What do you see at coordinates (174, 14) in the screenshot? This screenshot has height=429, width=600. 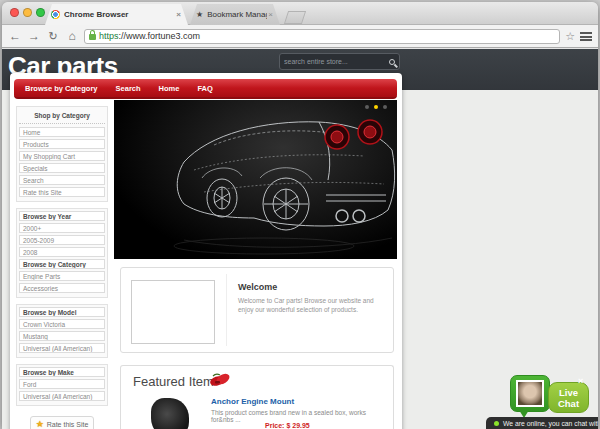 I see `tab-strip: Chrome Browser × ★ Bookmark Manager ×` at bounding box center [174, 14].